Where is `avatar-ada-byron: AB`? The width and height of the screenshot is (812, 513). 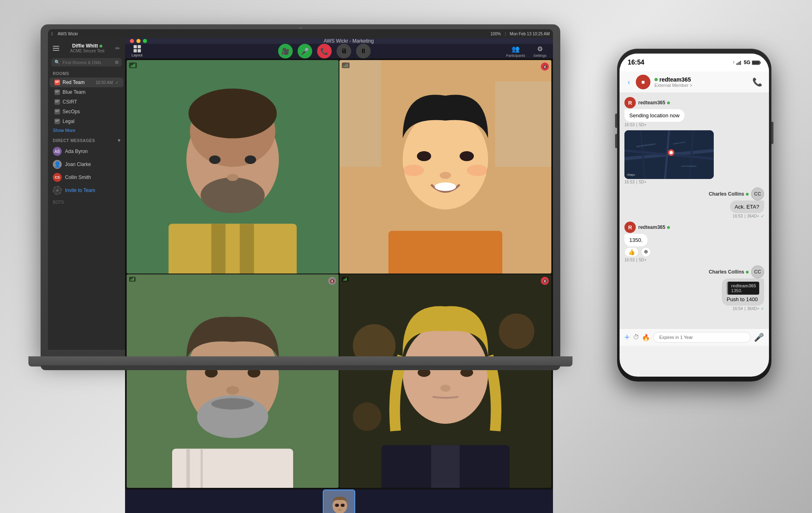 avatar-ada-byron: AB is located at coordinates (57, 151).